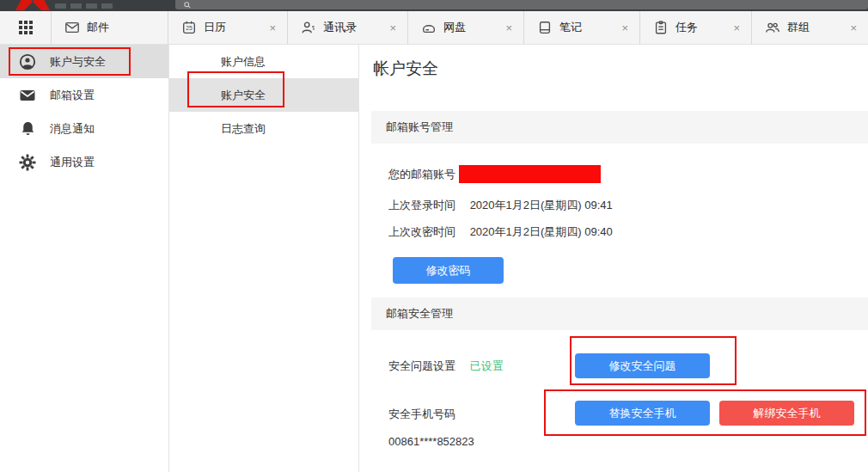 The width and height of the screenshot is (868, 472). Describe the element at coordinates (26, 28) in the screenshot. I see `app-grid-button` at that location.